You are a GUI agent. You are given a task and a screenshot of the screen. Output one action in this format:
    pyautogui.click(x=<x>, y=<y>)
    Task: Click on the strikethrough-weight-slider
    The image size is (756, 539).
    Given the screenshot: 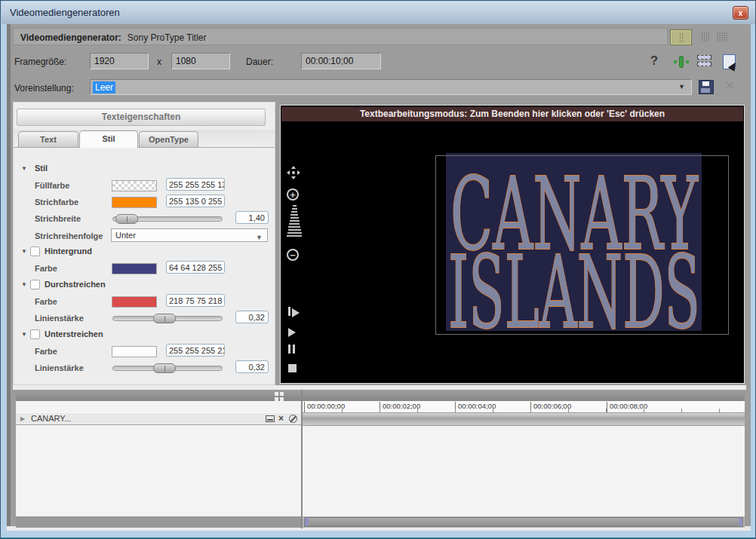 What is the action you would take?
    pyautogui.click(x=167, y=318)
    